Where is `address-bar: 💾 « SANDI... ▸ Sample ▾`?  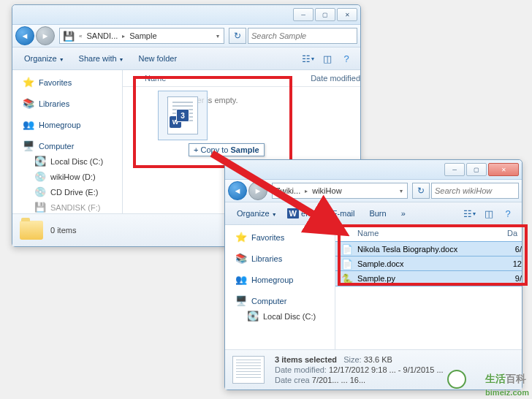
address-bar: 💾 « SANDI... ▸ Sample ▾ is located at coordinates (142, 36).